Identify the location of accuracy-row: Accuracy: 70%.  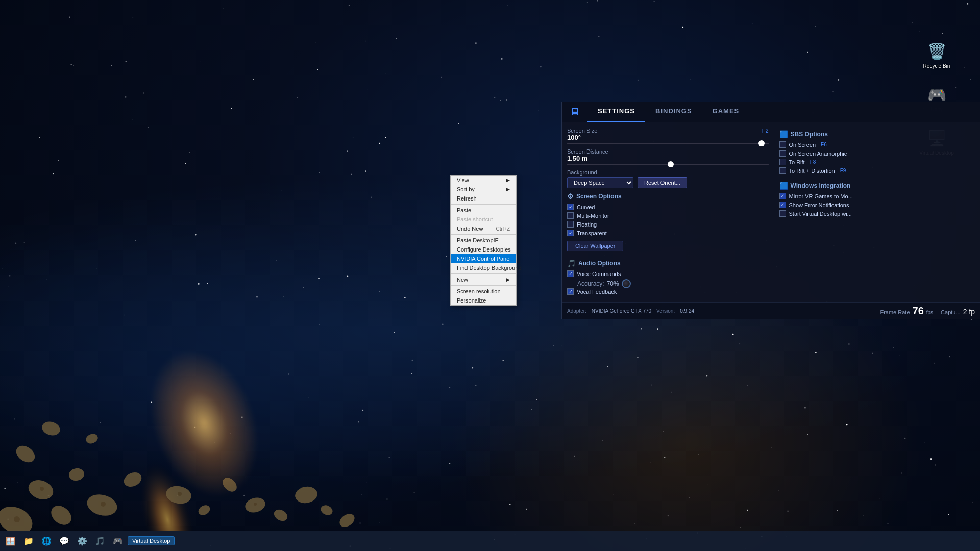
(668, 284).